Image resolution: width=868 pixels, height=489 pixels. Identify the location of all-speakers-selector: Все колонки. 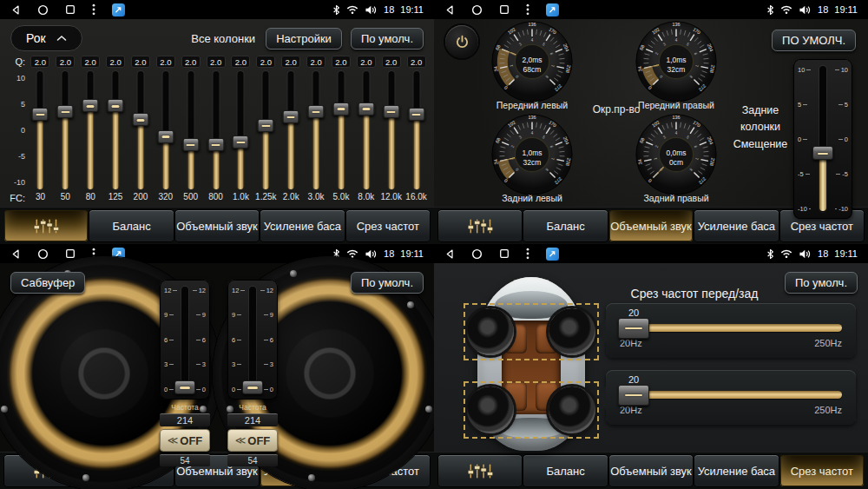
(223, 38).